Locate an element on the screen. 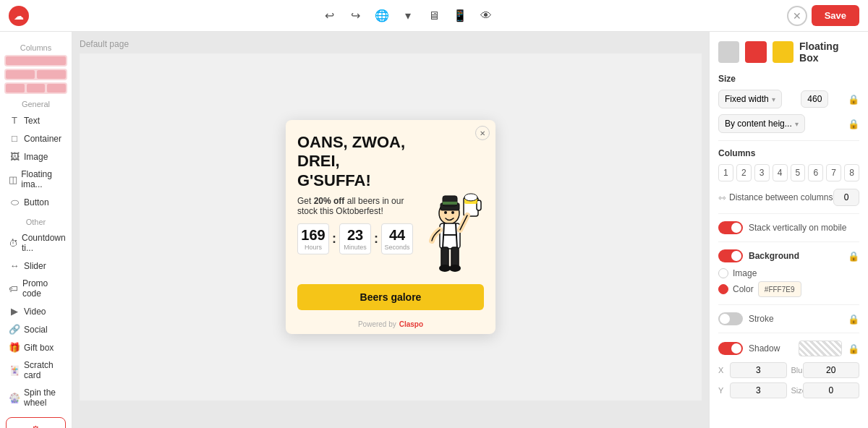 This screenshot has width=868, height=428. fixed-width-value: 460 is located at coordinates (814, 99).